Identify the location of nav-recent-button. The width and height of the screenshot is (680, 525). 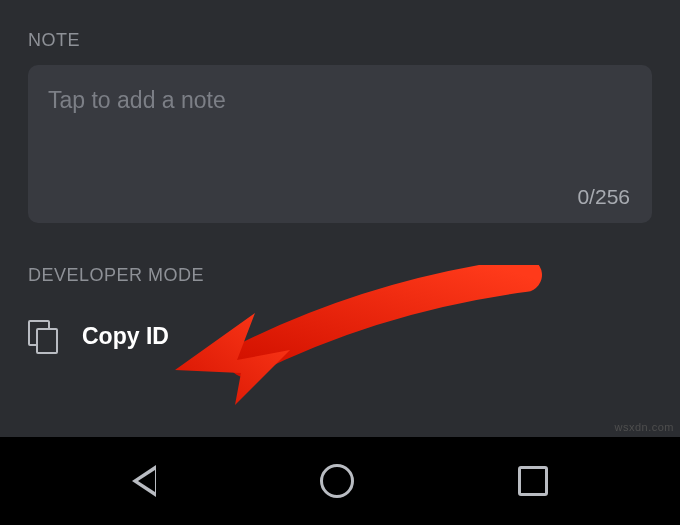
(533, 481).